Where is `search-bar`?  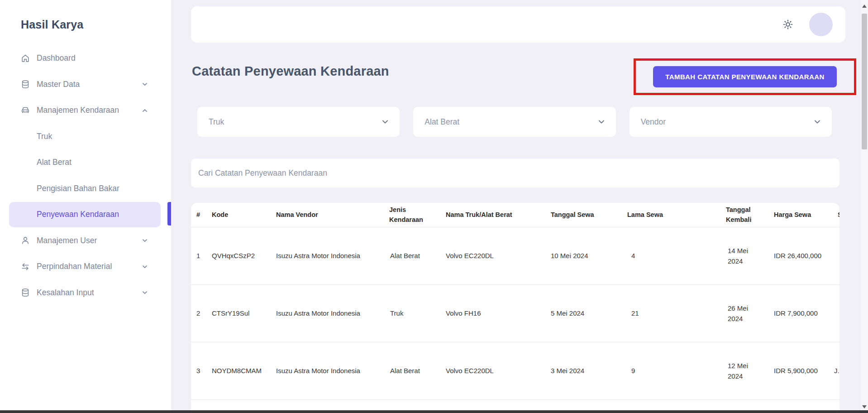
search-bar is located at coordinates (515, 173).